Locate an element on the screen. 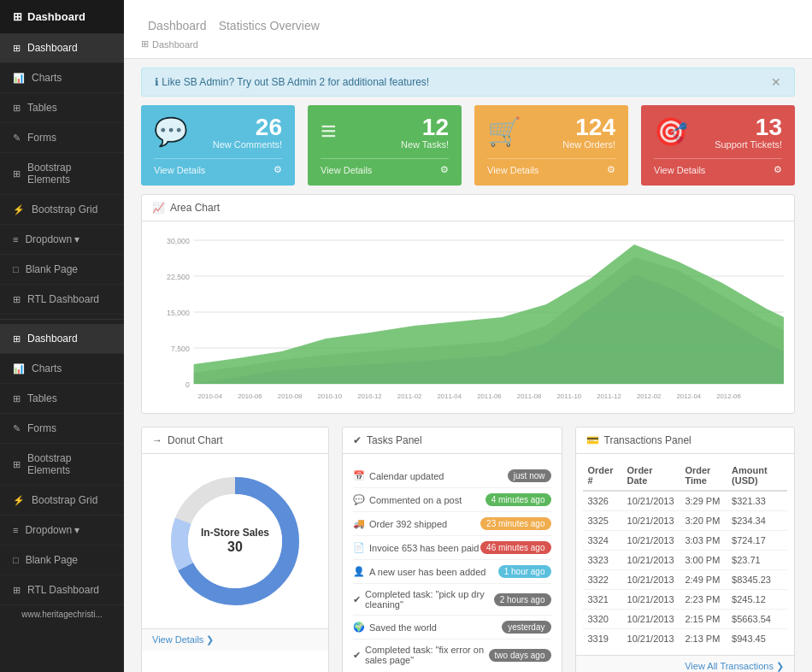 The width and height of the screenshot is (812, 672). donut-footer: View Details ❯ is located at coordinates (235, 640).